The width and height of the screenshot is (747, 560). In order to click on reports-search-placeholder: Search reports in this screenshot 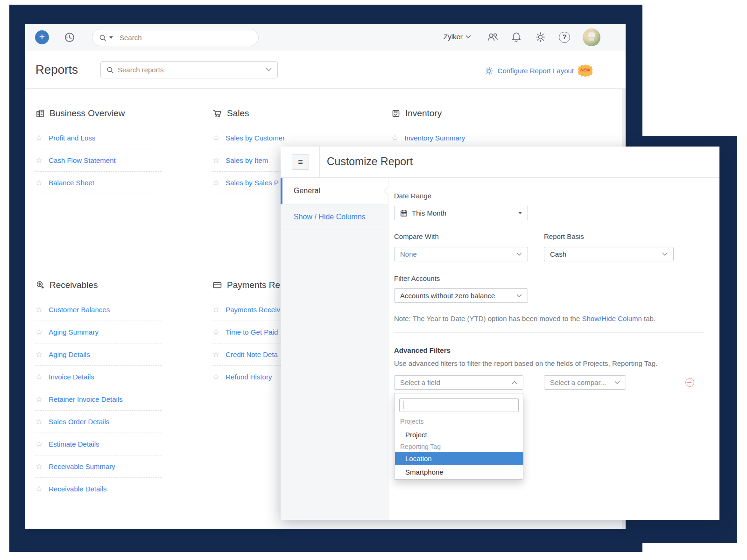, I will do `click(190, 70)`.